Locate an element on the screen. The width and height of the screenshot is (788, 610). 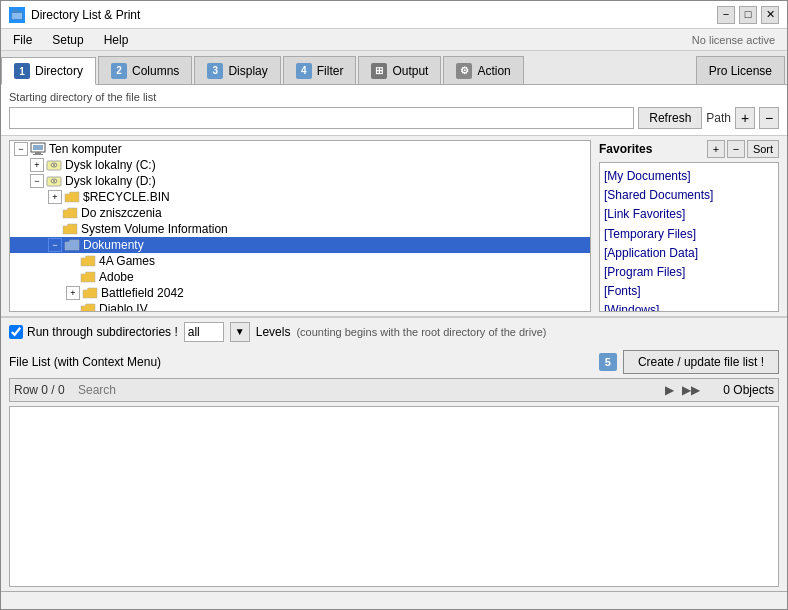
fav-item-fonts: [Fonts] is located at coordinates (689, 292).